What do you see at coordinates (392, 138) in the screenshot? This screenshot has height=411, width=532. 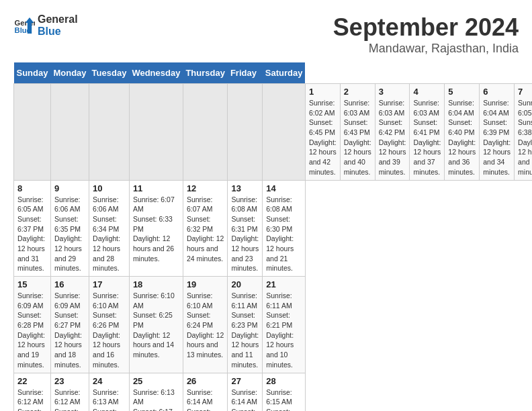 I see `day-info: Sunrise: 6:03 AMSunset: 6:42 PMDaylight:…` at bounding box center [392, 138].